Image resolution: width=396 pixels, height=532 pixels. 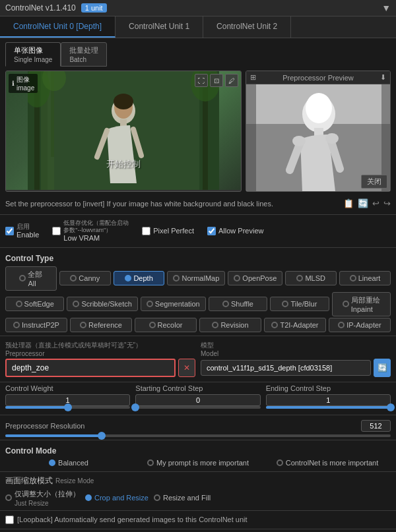 I want to click on ct-ipadapter: IP-Adapter, so click(x=360, y=325).